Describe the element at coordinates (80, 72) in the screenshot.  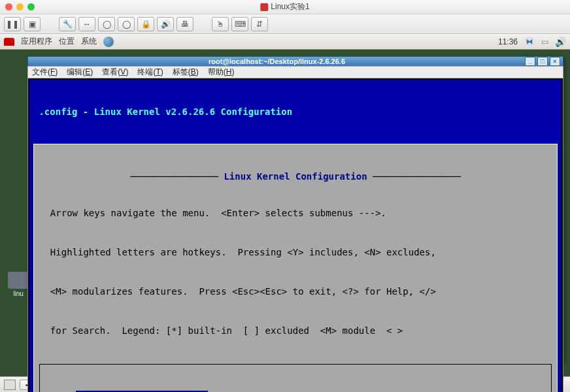
I see `menu-edit: 编辑(E)` at that location.